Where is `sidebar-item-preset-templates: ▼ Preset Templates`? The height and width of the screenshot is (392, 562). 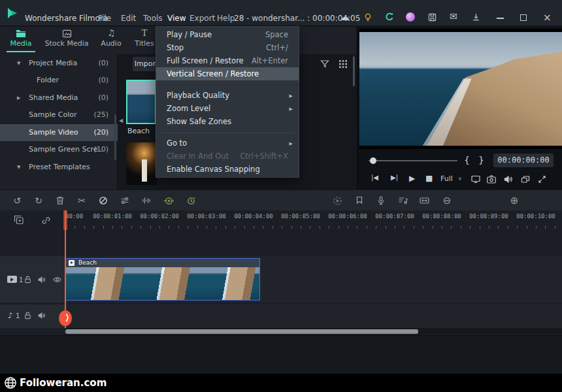
sidebar-item-preset-templates: ▼ Preset Templates is located at coordinates (59, 167).